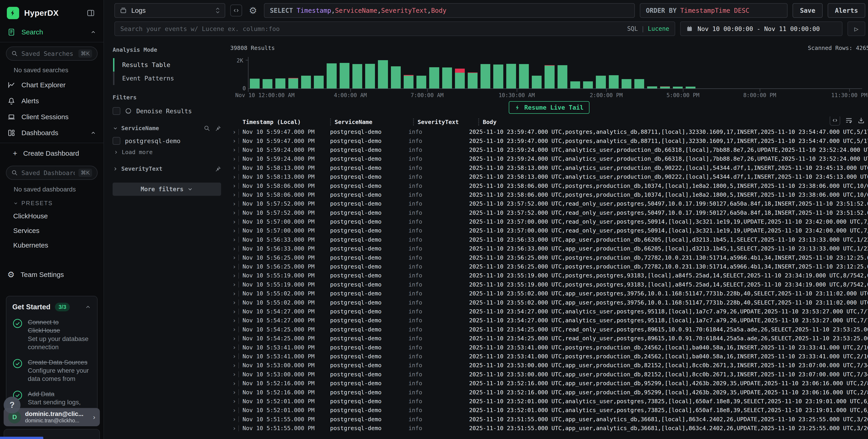  I want to click on create-dashboard-button: + Create Dashboard, so click(52, 153).